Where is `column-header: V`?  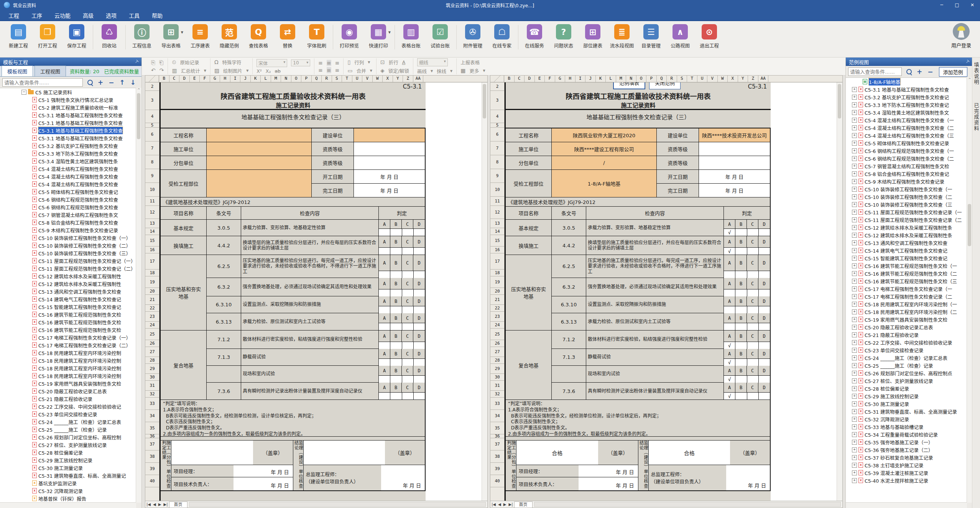 column-header: V is located at coordinates (367, 79).